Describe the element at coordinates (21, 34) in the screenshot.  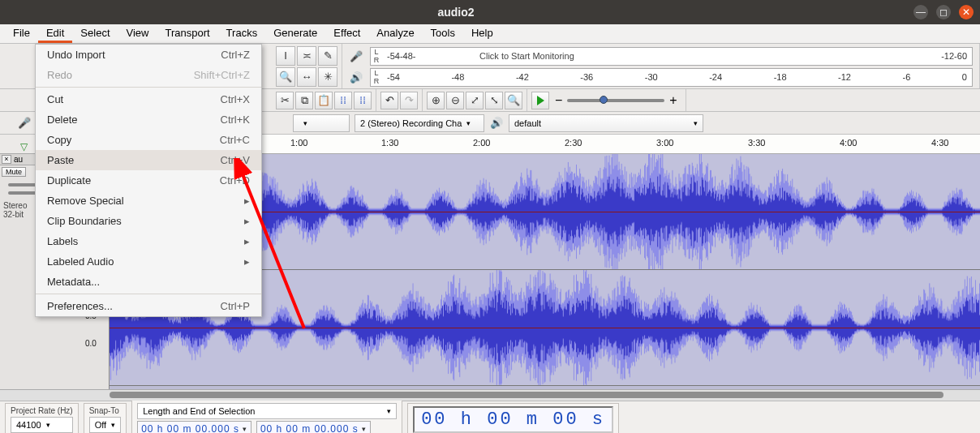
I see `menu-item-file: File` at that location.